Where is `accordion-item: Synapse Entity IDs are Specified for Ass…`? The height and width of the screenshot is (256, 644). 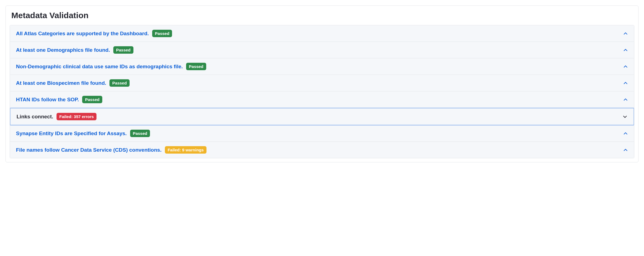
accordion-item: Synapse Entity IDs are Specified for Ass… is located at coordinates (322, 134).